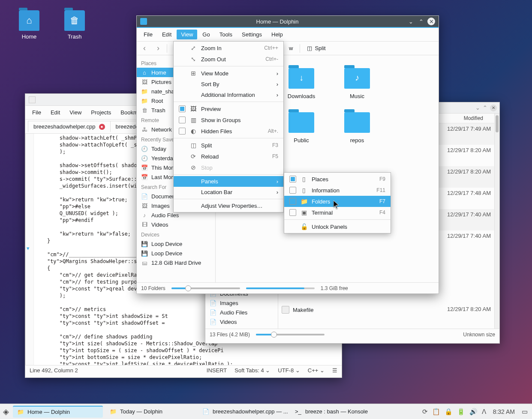 The image size is (532, 419). What do you see at coordinates (337, 227) in the screenshot?
I see `menu-item: 🔓Unlock Panels` at bounding box center [337, 227].